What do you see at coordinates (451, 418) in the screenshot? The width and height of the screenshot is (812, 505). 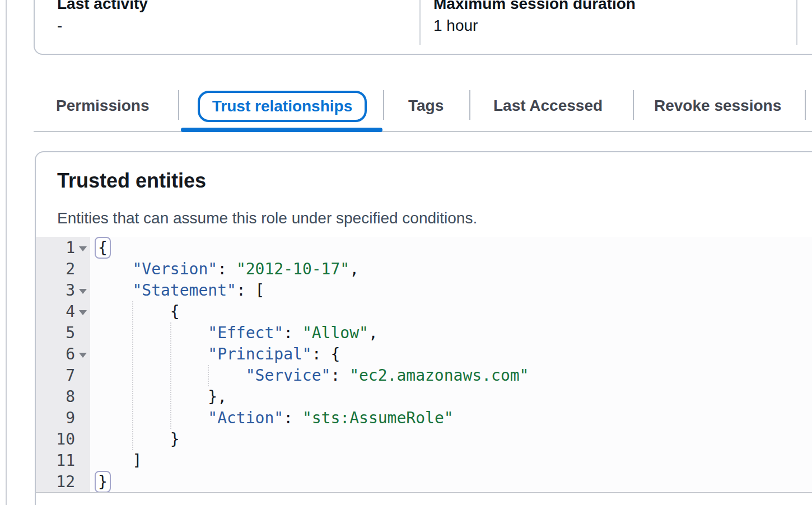 I see `code-line: "Action": "sts:AssumeRole"` at bounding box center [451, 418].